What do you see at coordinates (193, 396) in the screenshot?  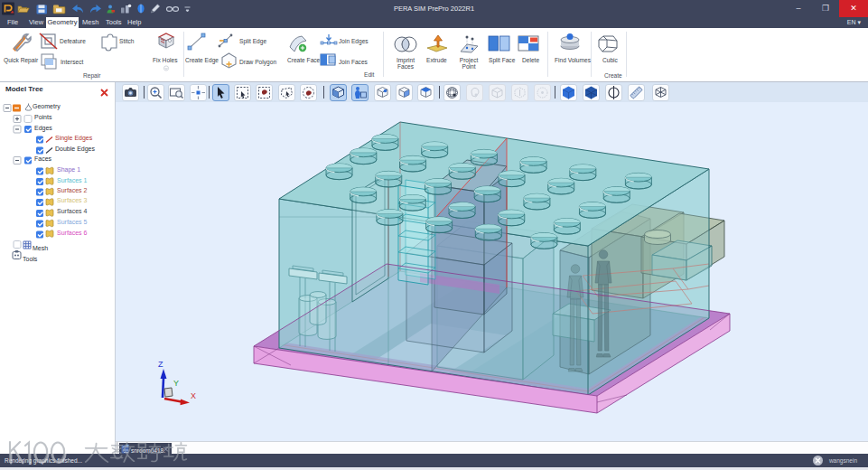 I see `svg-text: X` at bounding box center [193, 396].